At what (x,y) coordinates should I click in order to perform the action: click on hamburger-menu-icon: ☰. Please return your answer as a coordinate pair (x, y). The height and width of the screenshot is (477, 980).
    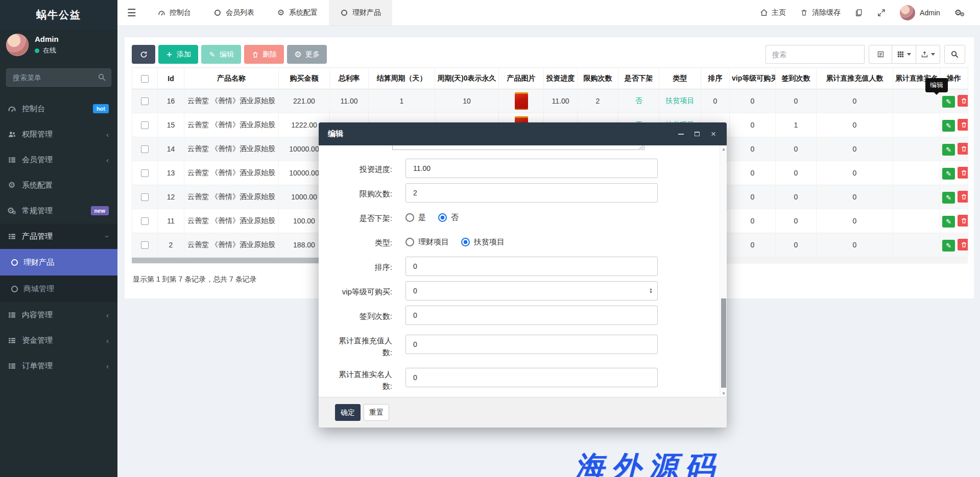
    Looking at the image, I should click on (132, 13).